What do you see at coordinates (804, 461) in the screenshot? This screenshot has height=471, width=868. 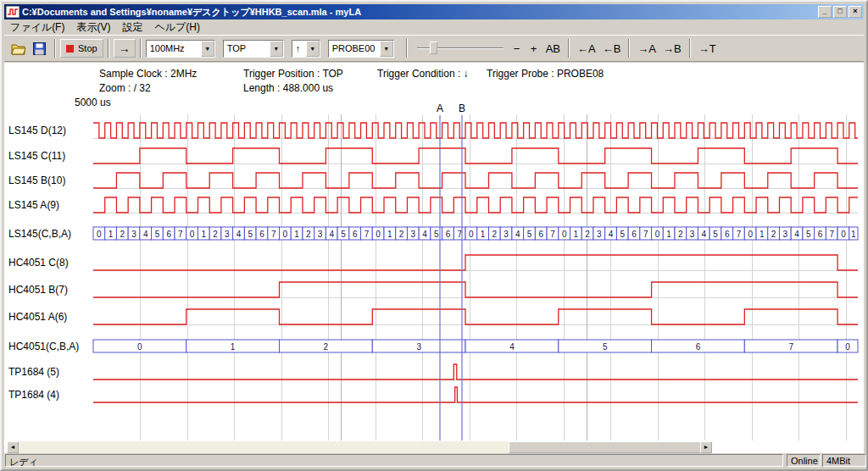 I see `status-online-badge: Online` at bounding box center [804, 461].